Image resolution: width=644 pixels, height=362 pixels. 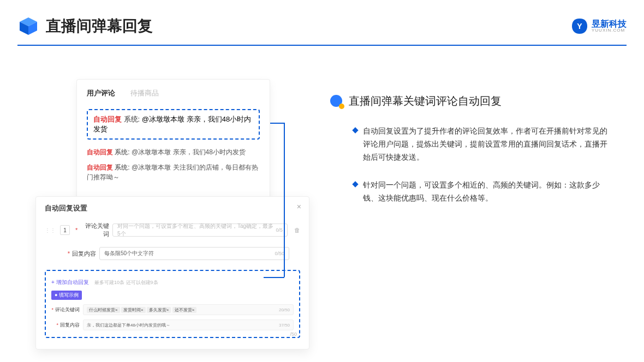 I want to click on delete-icon: 🗑, so click(x=297, y=230).